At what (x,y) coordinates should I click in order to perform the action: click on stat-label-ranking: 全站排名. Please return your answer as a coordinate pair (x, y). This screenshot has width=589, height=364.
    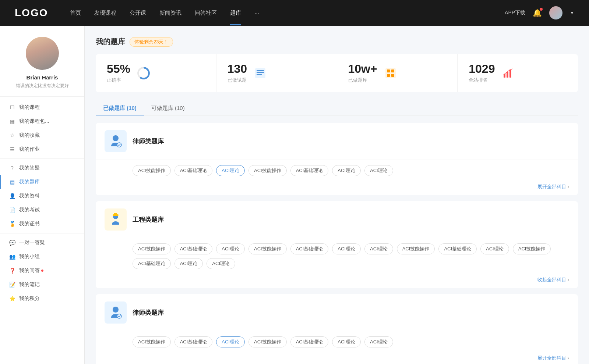
    Looking at the image, I should click on (482, 80).